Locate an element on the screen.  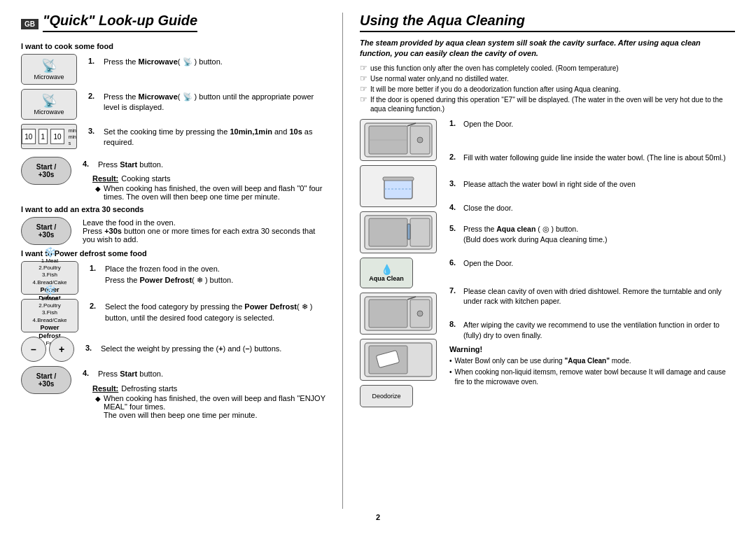
step-text: Press the Microwave( 📡 ) button until th… is located at coordinates (217, 102).